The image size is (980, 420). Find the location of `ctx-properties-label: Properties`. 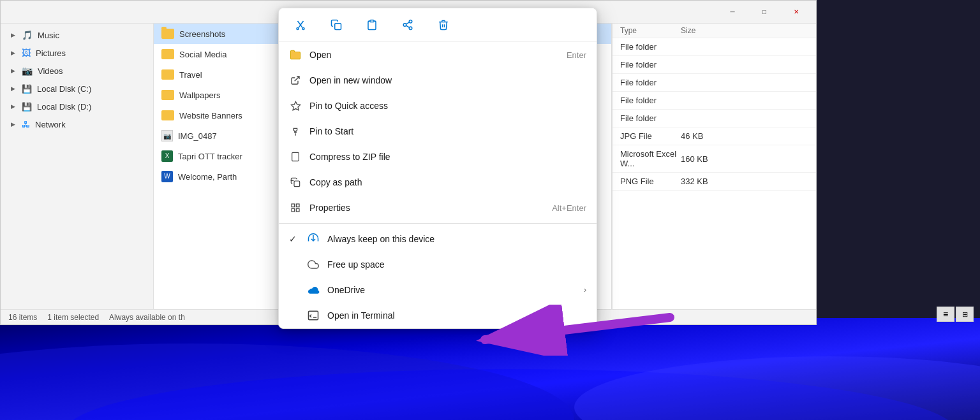

ctx-properties-label: Properties is located at coordinates (427, 208).